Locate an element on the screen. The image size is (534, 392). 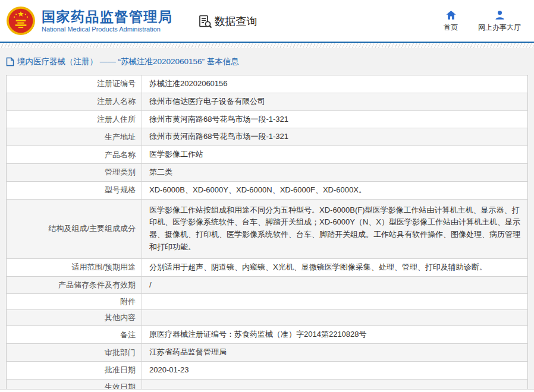
row-label: 批准日期 is located at coordinates (74, 370).